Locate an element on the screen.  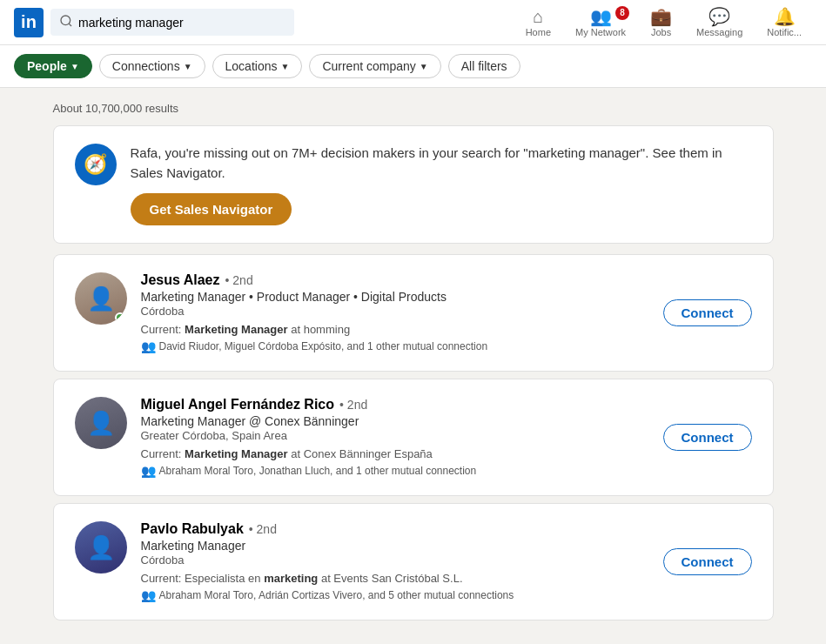
current-company-filter-btn: Current company ▼ is located at coordinates (374, 66).